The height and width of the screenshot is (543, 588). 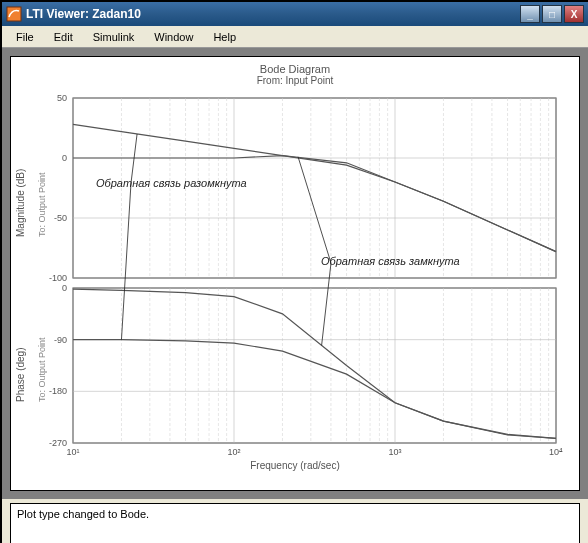 What do you see at coordinates (224, 37) in the screenshot?
I see `menu-help: Help` at bounding box center [224, 37].